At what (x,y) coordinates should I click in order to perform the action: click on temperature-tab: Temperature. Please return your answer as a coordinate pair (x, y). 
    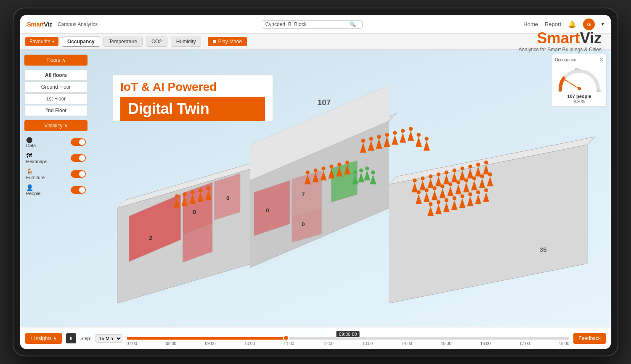
    Looking at the image, I should click on (123, 42).